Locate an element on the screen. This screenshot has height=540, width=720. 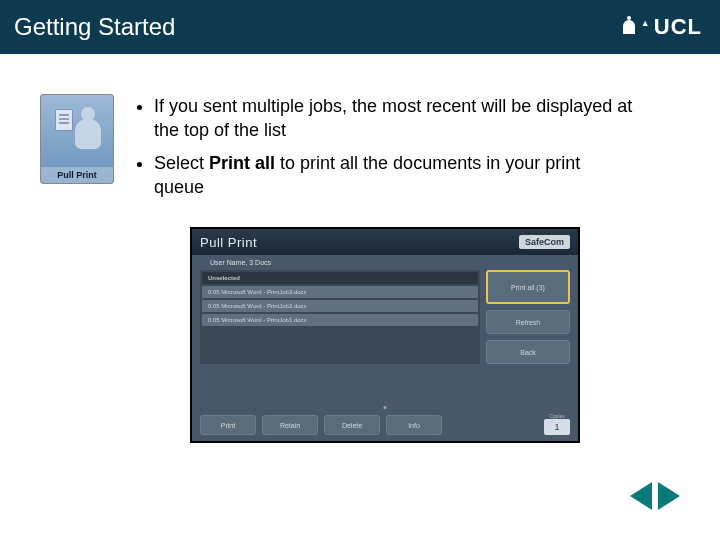
print-all-button: Print all (3) is located at coordinates (528, 287).